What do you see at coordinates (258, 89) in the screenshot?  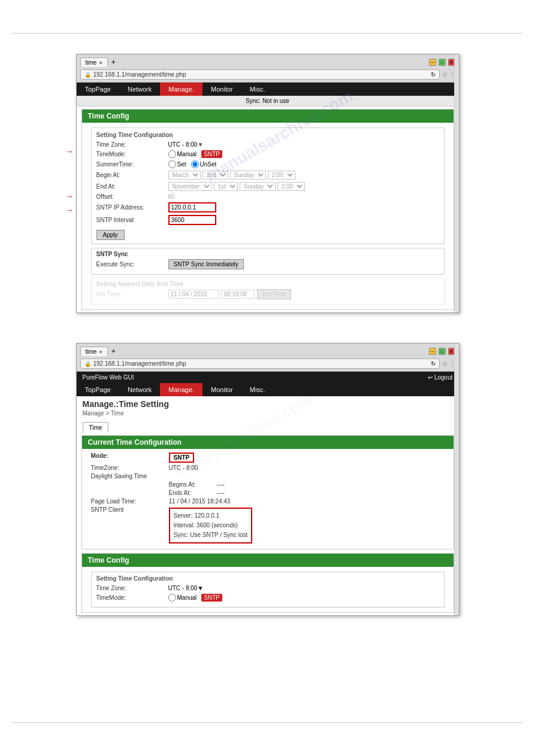 I see `nav-misc-1: Misc.` at bounding box center [258, 89].